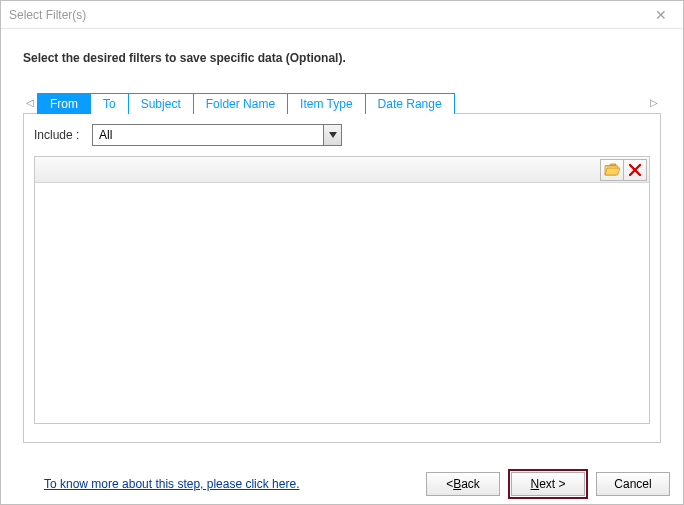  Describe the element at coordinates (410, 104) in the screenshot. I see `tab-date-range: Date Range` at that location.